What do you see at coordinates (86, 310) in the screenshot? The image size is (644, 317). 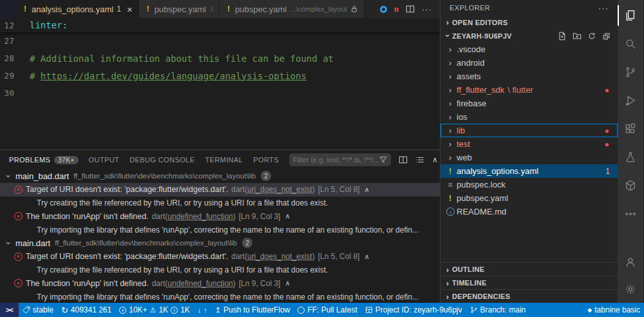 I see `sync-status-item: ↻ 409341 261` at bounding box center [86, 310].